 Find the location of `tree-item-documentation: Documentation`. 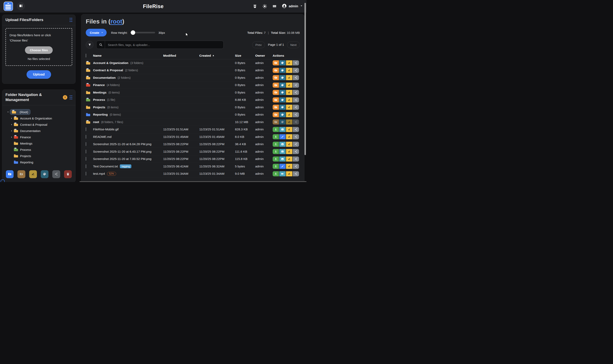

tree-item-documentation: Documentation is located at coordinates (39, 131).